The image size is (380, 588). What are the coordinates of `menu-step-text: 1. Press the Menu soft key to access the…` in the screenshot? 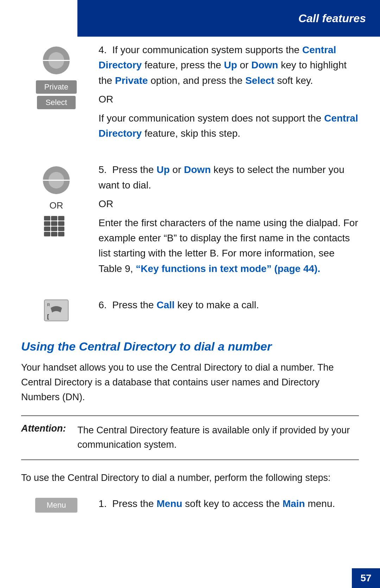 It's located at (225, 505).